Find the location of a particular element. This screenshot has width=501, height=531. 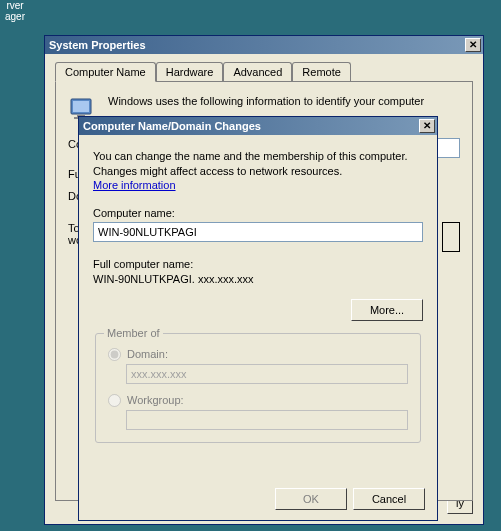

system-properties-titlebar: System Properties ✕ is located at coordinates (264, 45).